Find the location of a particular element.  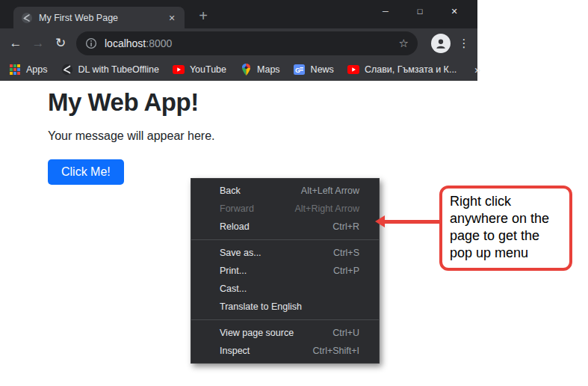

tab-strip: My First Web Page ✕ + ─ □ ✕ is located at coordinates (239, 14).